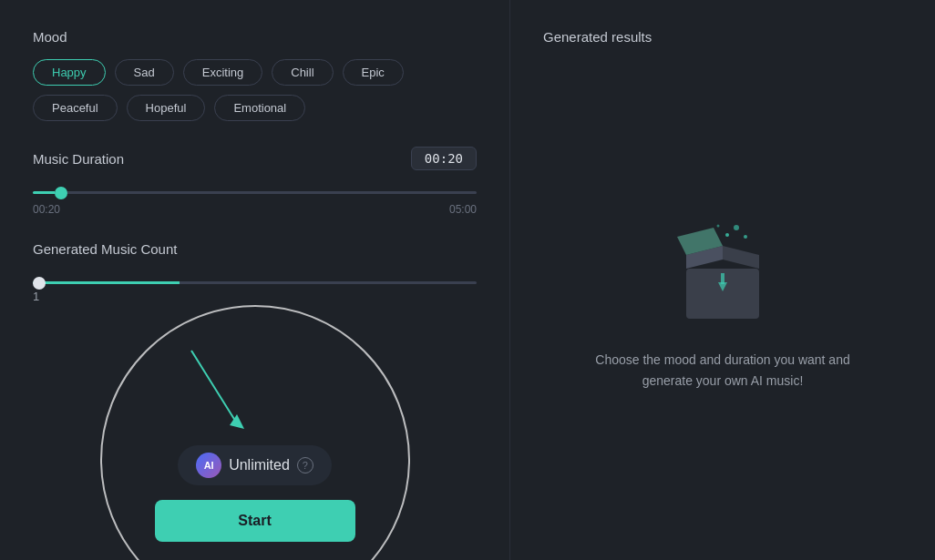 This screenshot has width=935, height=560. Describe the element at coordinates (69, 73) in the screenshot. I see `mood-happy: Happy` at that location.